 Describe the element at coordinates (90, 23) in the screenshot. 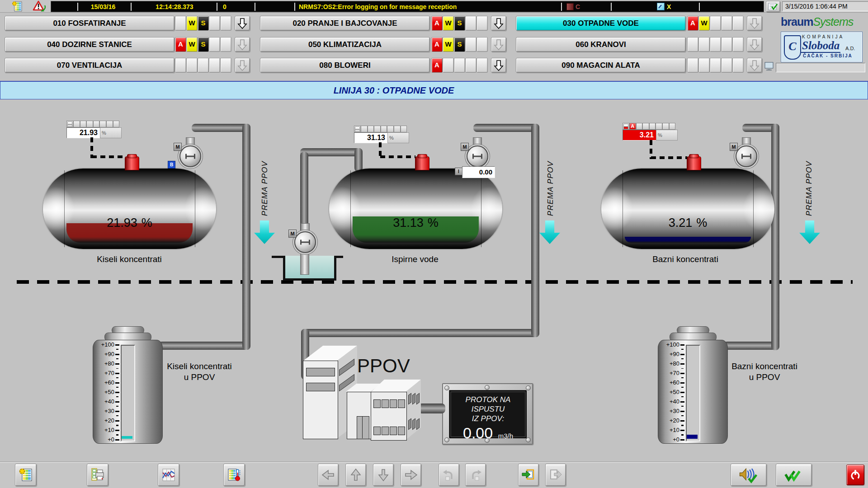

I see `nav-button-010: 010 FOSFATIRANJE` at that location.